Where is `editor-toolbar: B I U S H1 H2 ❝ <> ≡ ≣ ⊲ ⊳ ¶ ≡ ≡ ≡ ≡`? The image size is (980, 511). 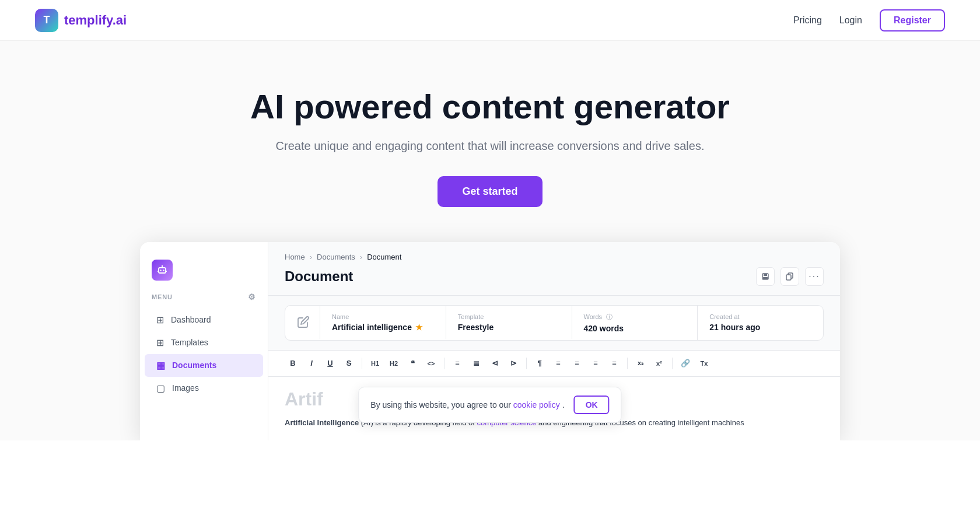 editor-toolbar: B I U S H1 H2 ❝ <> ≡ ≣ ⊲ ⊳ ¶ ≡ ≡ ≡ ≡ is located at coordinates (554, 363).